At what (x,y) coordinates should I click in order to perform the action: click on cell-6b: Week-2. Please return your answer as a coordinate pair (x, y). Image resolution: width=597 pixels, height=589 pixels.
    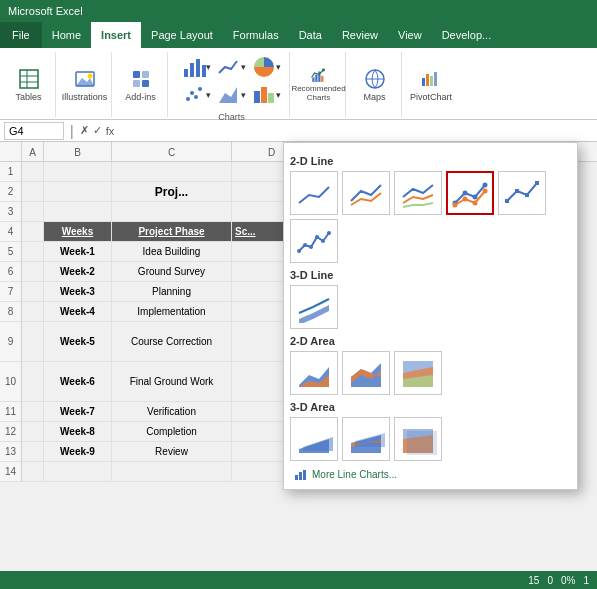
    Looking at the image, I should click on (78, 272).